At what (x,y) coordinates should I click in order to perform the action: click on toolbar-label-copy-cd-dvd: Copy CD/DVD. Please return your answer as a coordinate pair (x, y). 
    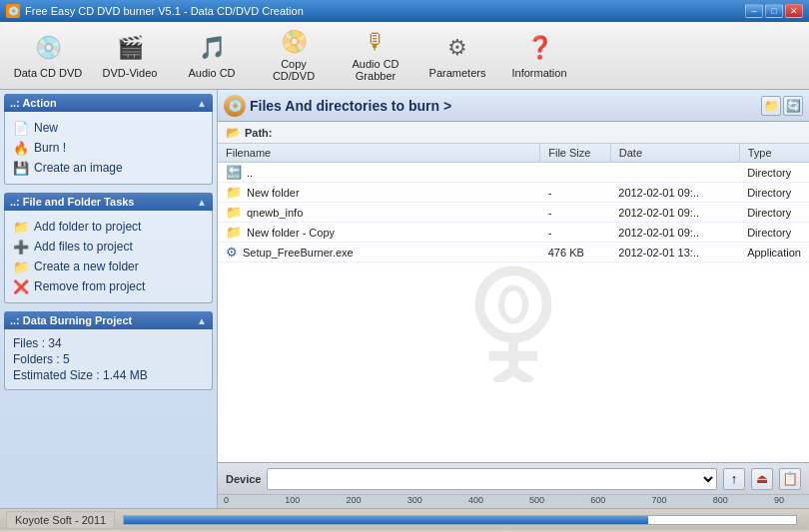
    Looking at the image, I should click on (294, 70).